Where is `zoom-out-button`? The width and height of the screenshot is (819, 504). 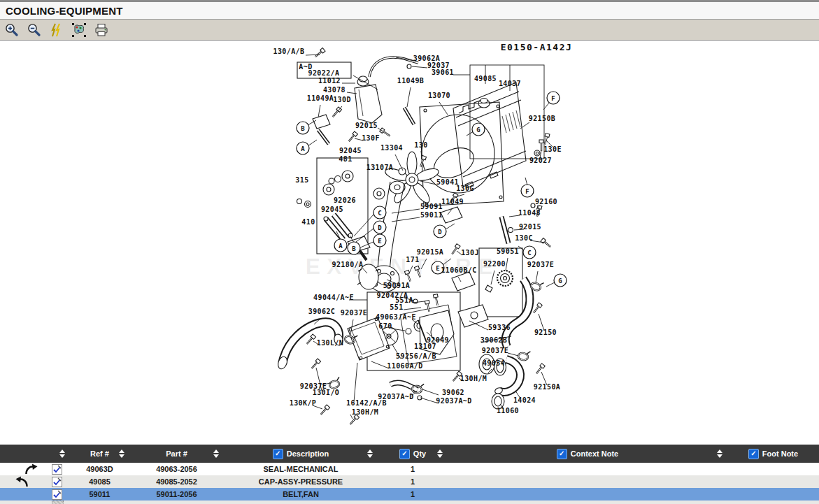 zoom-out-button is located at coordinates (34, 30).